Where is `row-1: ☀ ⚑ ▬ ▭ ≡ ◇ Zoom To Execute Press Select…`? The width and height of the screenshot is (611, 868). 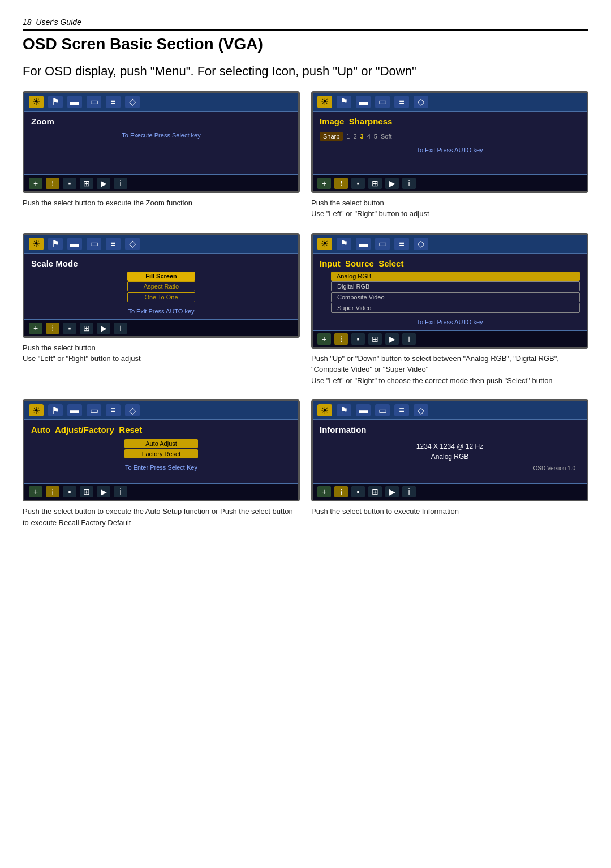 row-1: ☀ ⚑ ▬ ▭ ≡ ◇ Zoom To Execute Press Select… is located at coordinates (306, 155).